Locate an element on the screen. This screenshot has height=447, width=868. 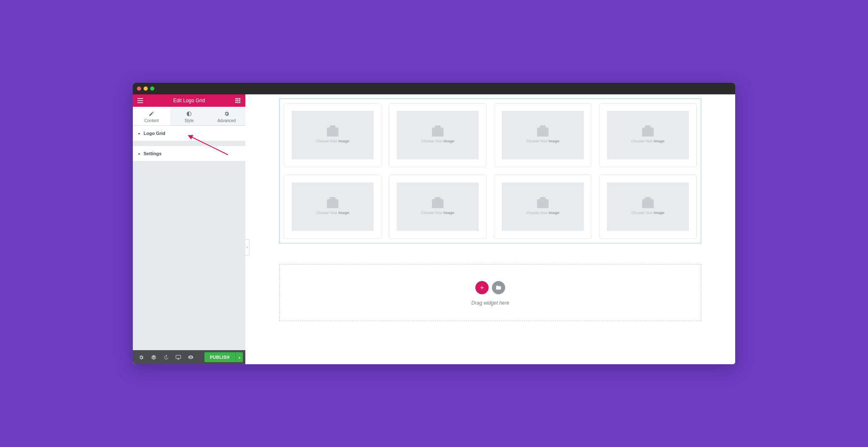
window-zoom-dot is located at coordinates (152, 89).